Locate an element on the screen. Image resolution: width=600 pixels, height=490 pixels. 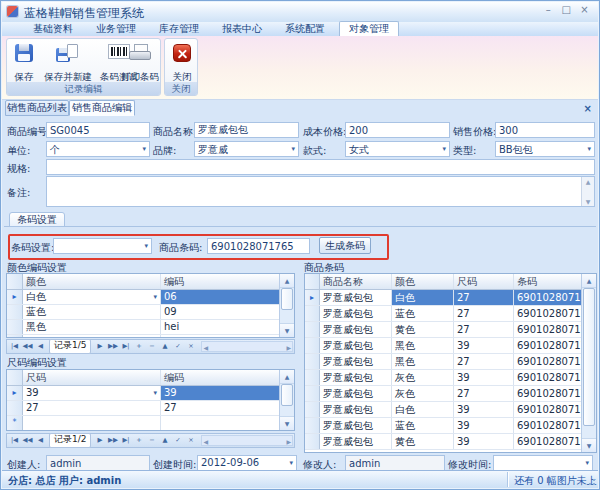
unit-combobox: 个 ▾ is located at coordinates (98, 149).